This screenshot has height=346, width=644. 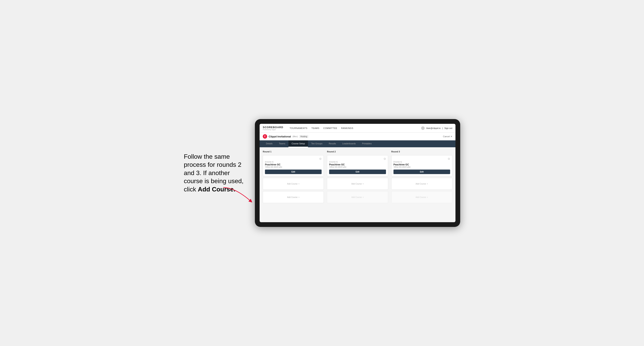 I want to click on round-2-title: Round 2, so click(x=358, y=152).